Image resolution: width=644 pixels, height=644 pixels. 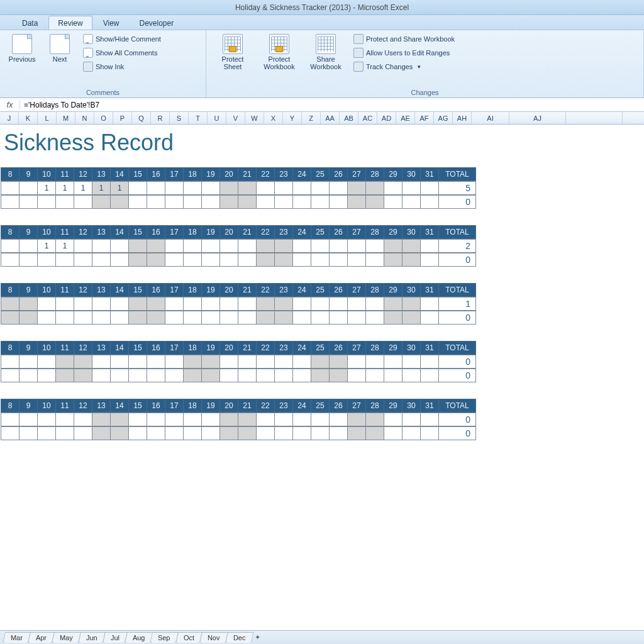 I want to click on tab-review: Review, so click(x=70, y=23).